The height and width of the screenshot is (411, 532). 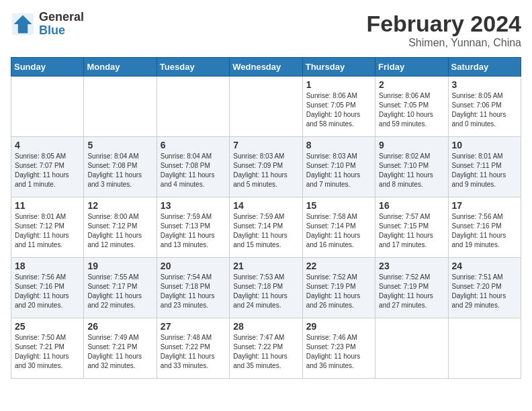 I want to click on day-number: 14, so click(x=266, y=205).